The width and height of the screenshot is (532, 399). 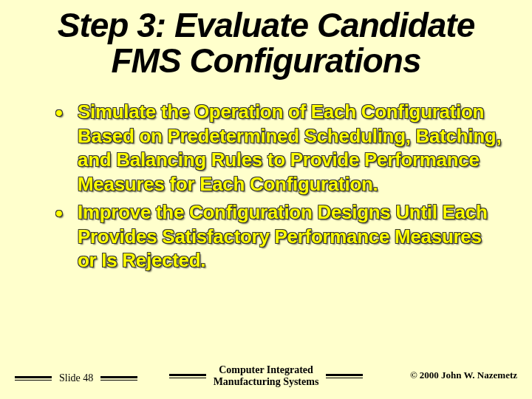 I want to click on slide-footer: Slide 48 Computer Integrated Manufacturi…, so click(x=266, y=372).